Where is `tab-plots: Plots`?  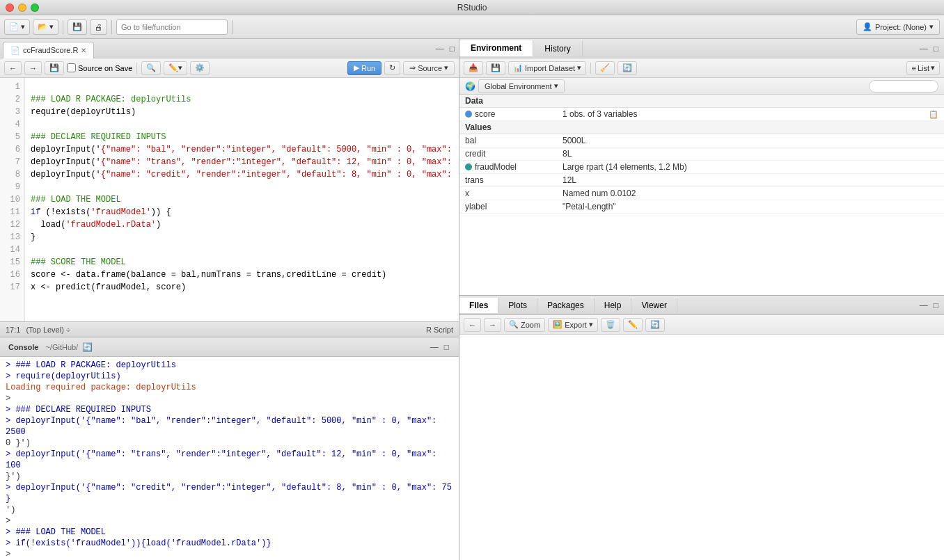
tab-plots: Plots is located at coordinates (518, 305).